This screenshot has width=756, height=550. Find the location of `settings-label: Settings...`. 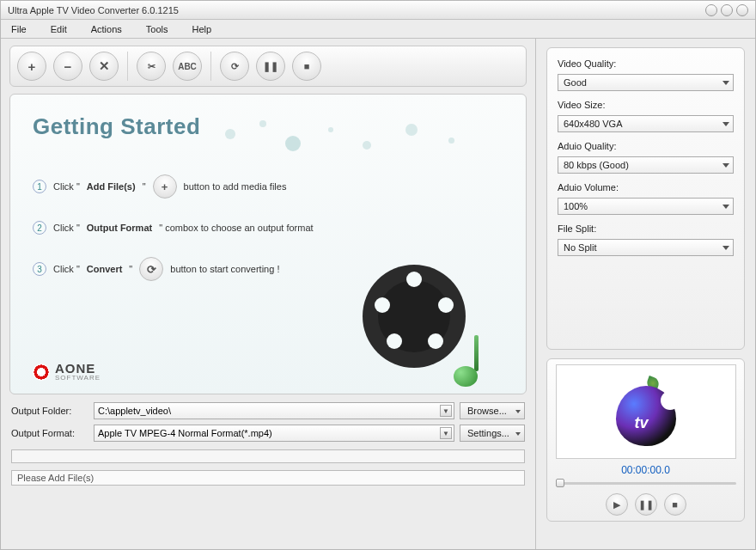

settings-label: Settings... is located at coordinates (488, 433).